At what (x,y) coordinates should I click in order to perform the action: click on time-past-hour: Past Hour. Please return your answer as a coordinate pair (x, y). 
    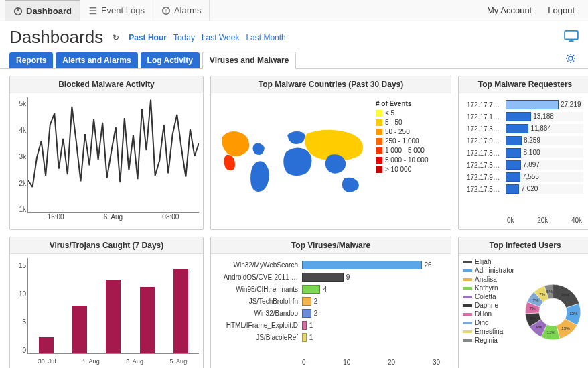
    Looking at the image, I should click on (147, 38).